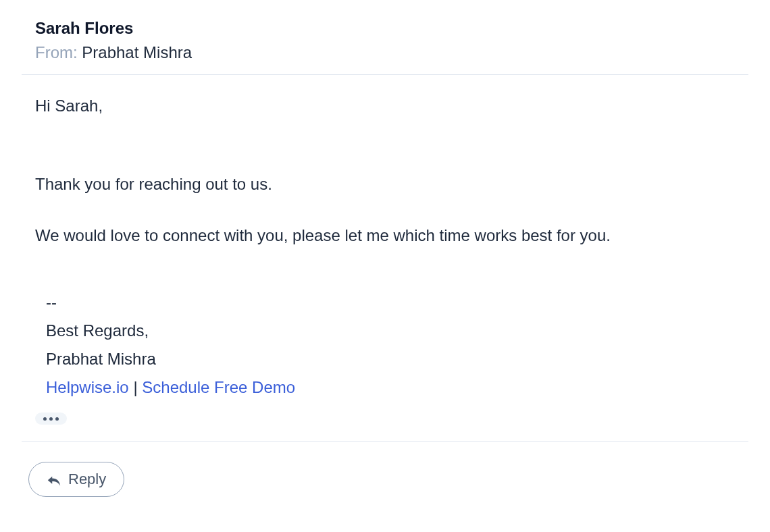 The height and width of the screenshot is (532, 770). What do you see at coordinates (390, 331) in the screenshot?
I see `signature-closing: Best Regards,` at bounding box center [390, 331].